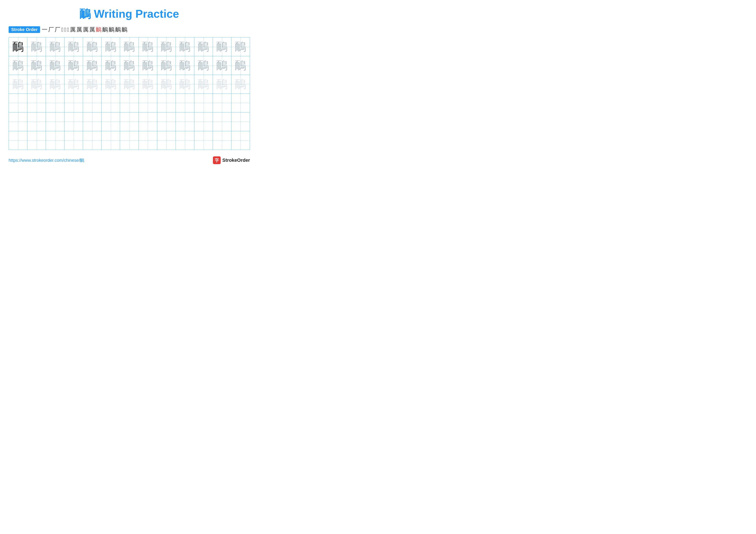  I want to click on footer-logo-text: StrokeOrder, so click(236, 161).